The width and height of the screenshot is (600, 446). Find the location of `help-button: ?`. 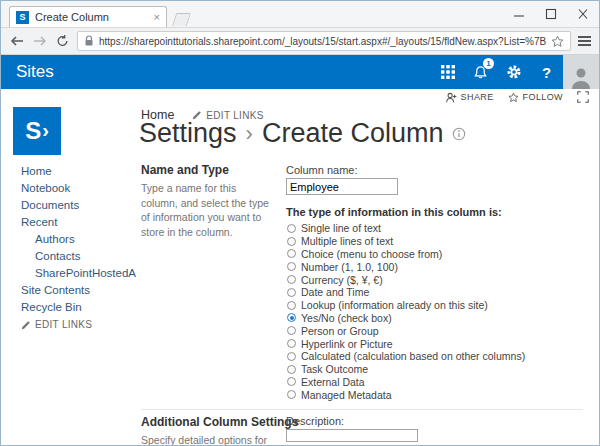

help-button: ? is located at coordinates (546, 72).